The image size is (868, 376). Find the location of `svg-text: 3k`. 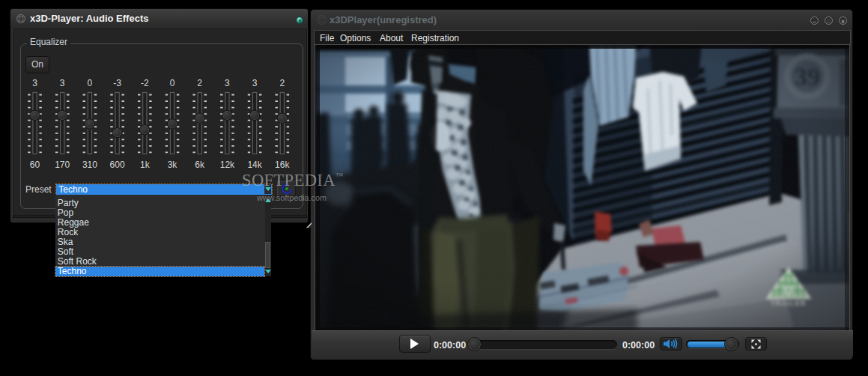

svg-text: 3k is located at coordinates (173, 165).